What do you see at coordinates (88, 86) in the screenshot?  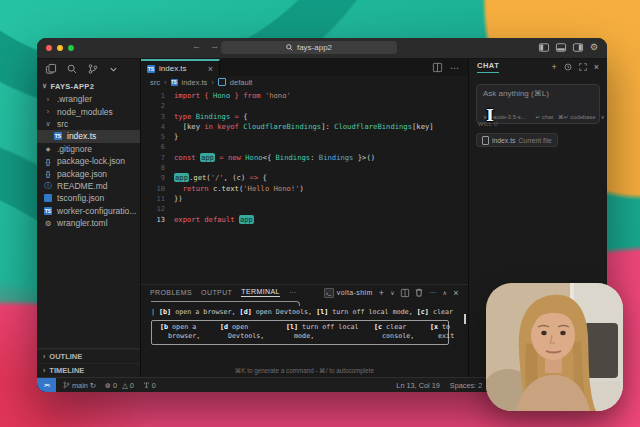 I see `explorer-root-header: ∨ FAYS-APP2` at bounding box center [88, 86].